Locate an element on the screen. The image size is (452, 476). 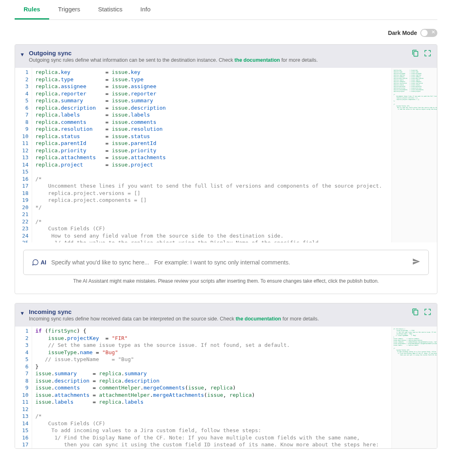
ai-box: AI is located at coordinates (226, 262).